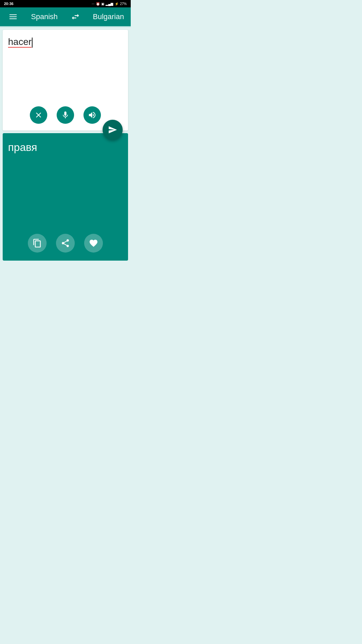  Describe the element at coordinates (65, 185) in the screenshot. I see `translation-text: правя` at that location.